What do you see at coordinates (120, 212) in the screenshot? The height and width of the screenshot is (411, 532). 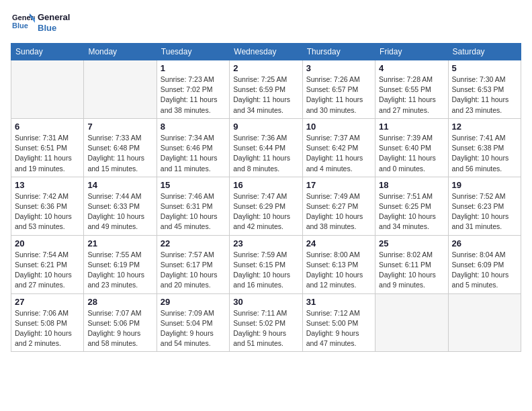 I see `day-info: Sunrise: 7:44 AM Sunset: 6:33 PM Dayligh…` at bounding box center [120, 212].